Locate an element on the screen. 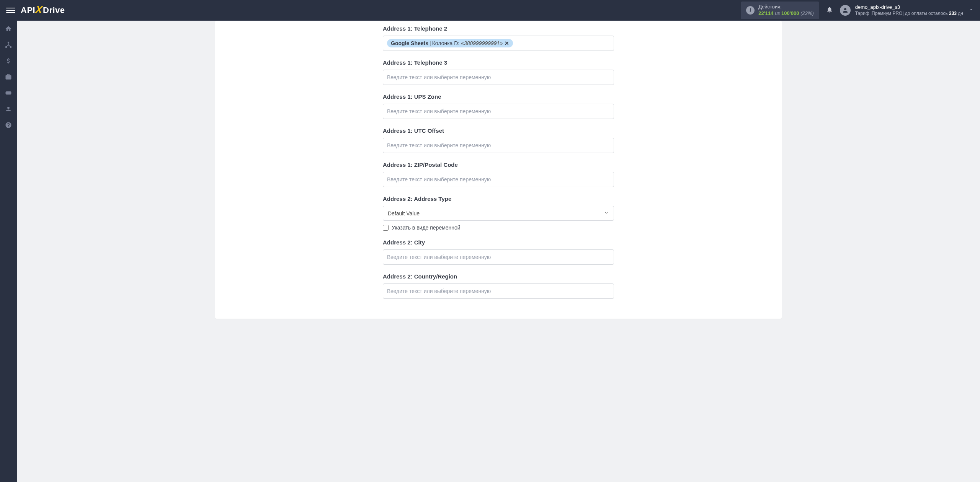 The width and height of the screenshot is (980, 482). checkbox-input is located at coordinates (386, 228).